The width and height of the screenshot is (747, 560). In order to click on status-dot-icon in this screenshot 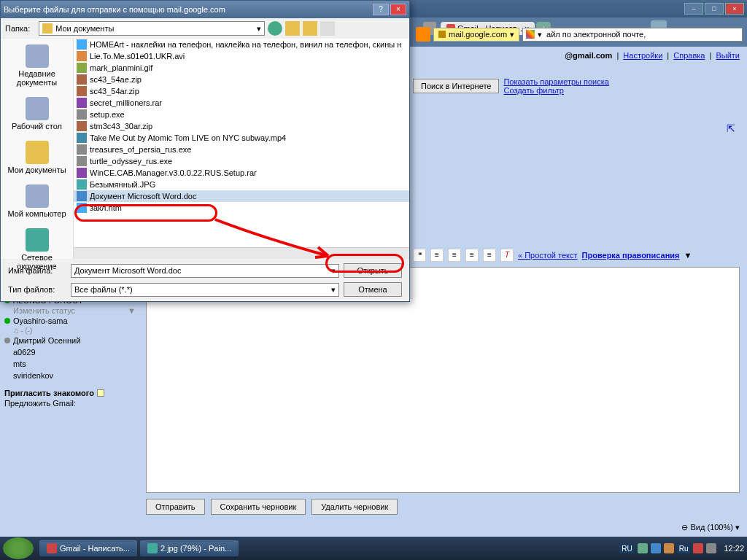, I will do `click(7, 341)`.